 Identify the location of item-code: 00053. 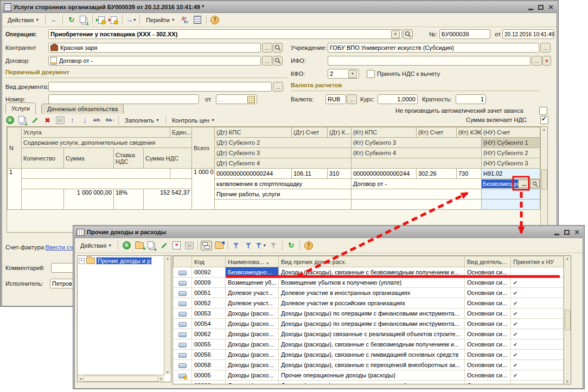
(209, 313).